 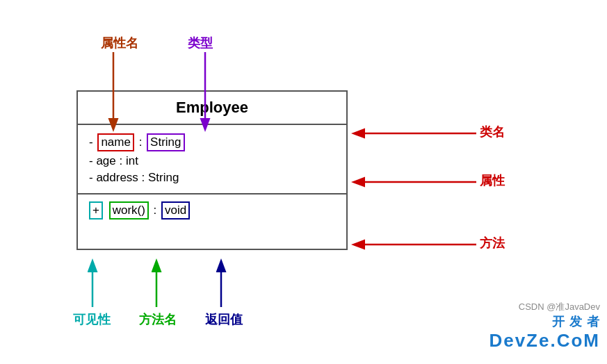 What do you see at coordinates (140, 142) in the screenshot?
I see `colon-1: :` at bounding box center [140, 142].